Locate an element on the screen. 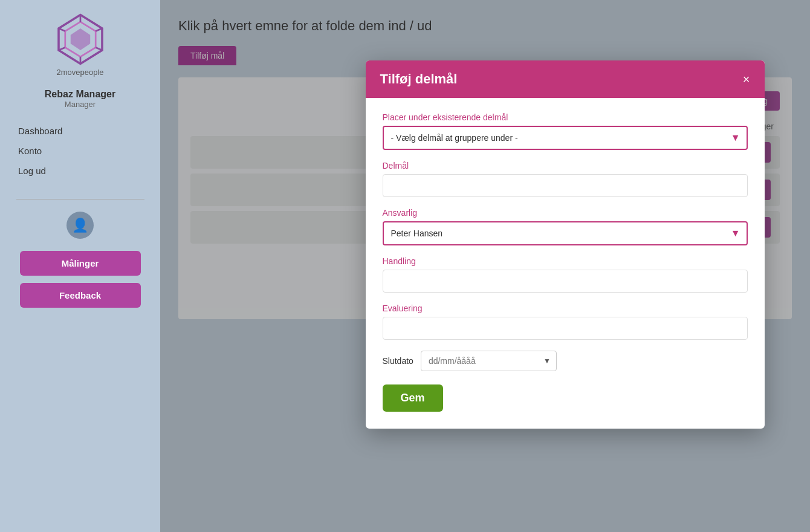 This screenshot has width=810, height=532. nav-dashboard: Dashboard is located at coordinates (80, 131).